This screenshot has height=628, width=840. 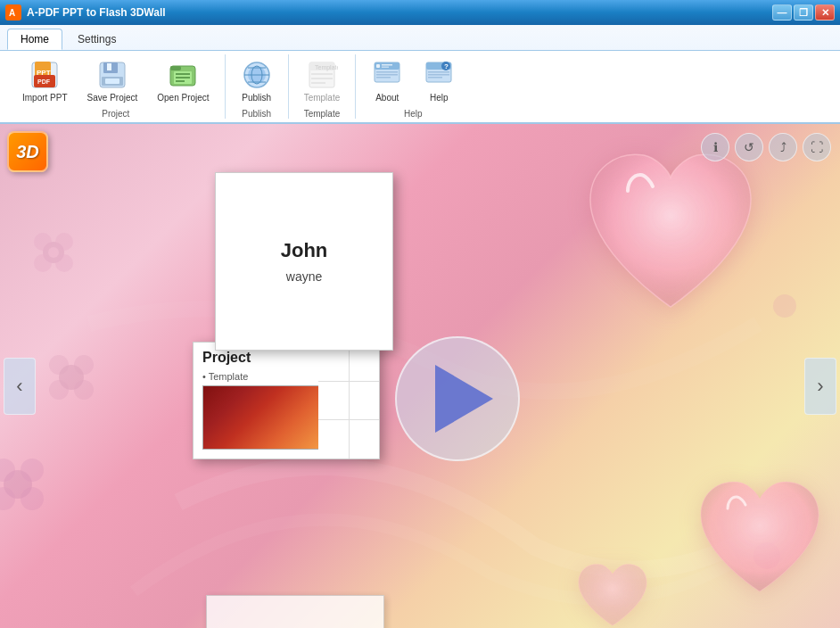 What do you see at coordinates (13, 12) in the screenshot?
I see `app-icon: A` at bounding box center [13, 12].